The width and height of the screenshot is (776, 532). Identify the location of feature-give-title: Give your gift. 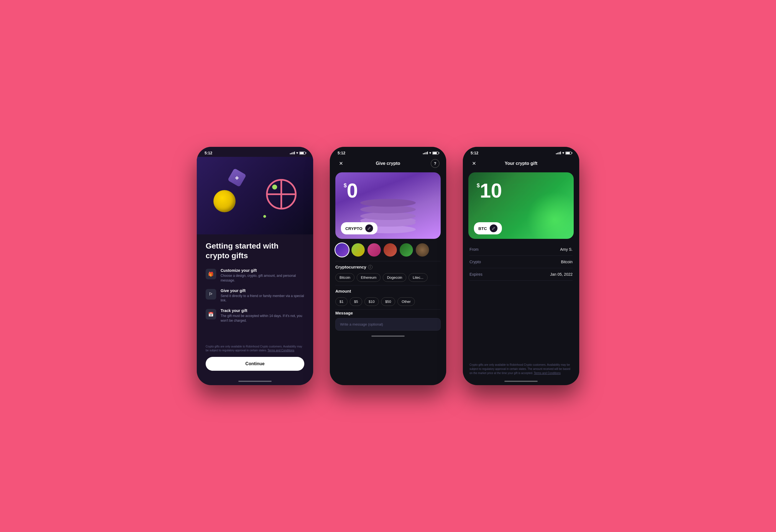
(262, 291).